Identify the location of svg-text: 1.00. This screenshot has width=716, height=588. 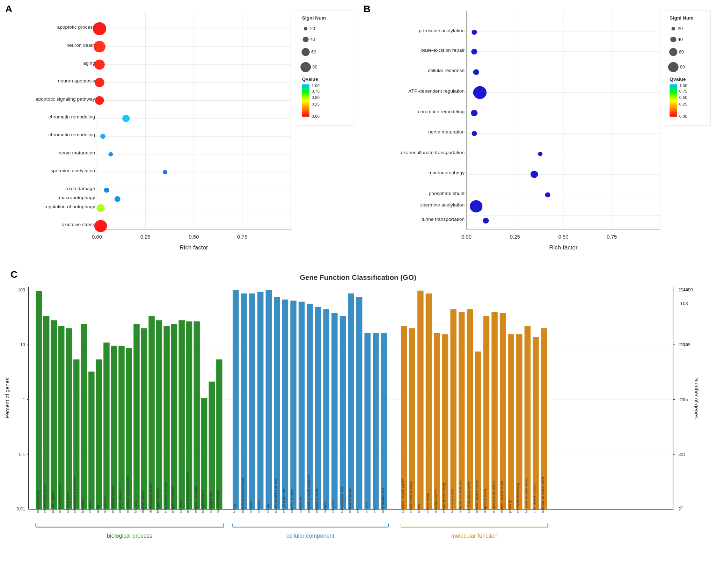
(683, 86).